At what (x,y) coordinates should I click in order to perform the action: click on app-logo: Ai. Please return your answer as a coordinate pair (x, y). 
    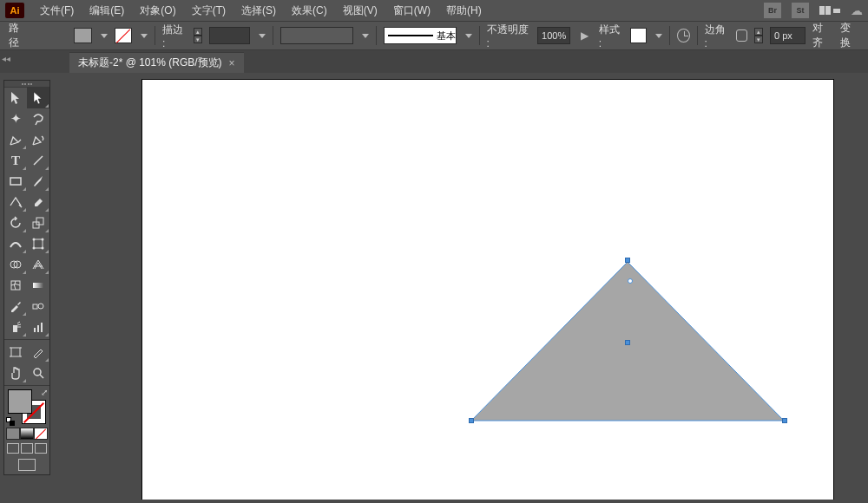
    Looking at the image, I should click on (15, 10).